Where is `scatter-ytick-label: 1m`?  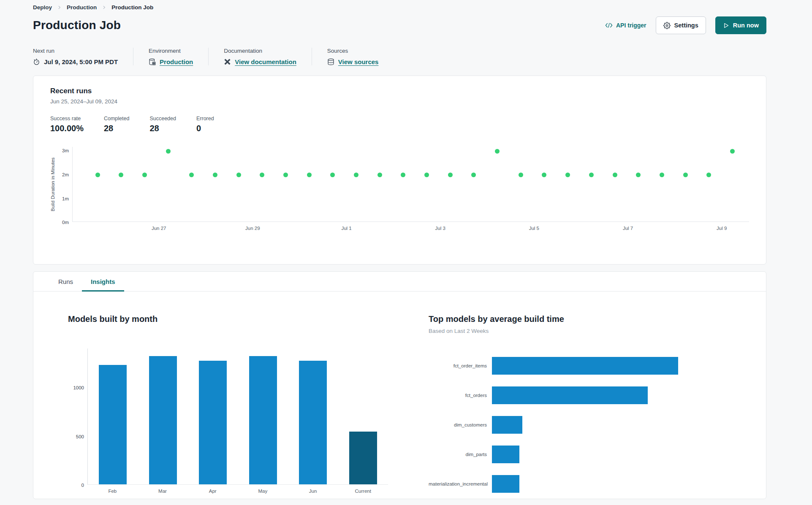
scatter-ytick-label: 1m is located at coordinates (65, 199).